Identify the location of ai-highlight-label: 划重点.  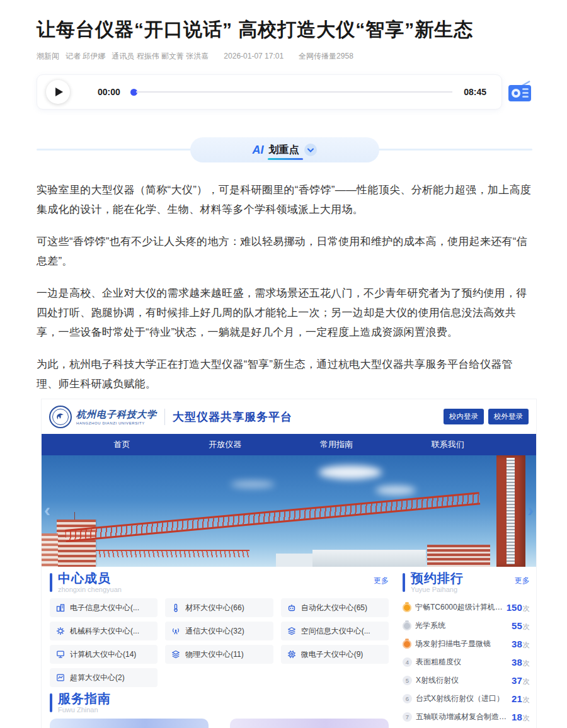
(284, 150).